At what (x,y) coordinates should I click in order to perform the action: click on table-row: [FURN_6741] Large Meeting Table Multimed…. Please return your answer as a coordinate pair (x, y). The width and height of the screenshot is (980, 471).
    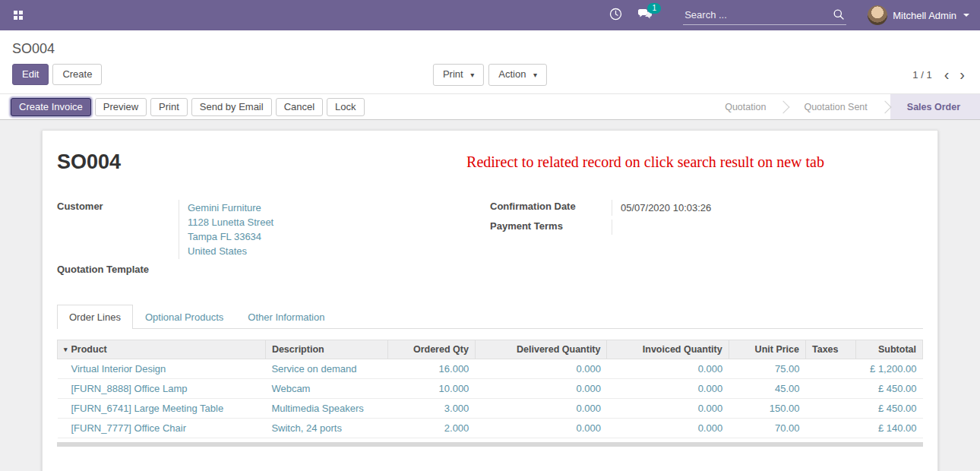
    Looking at the image, I should click on (491, 409).